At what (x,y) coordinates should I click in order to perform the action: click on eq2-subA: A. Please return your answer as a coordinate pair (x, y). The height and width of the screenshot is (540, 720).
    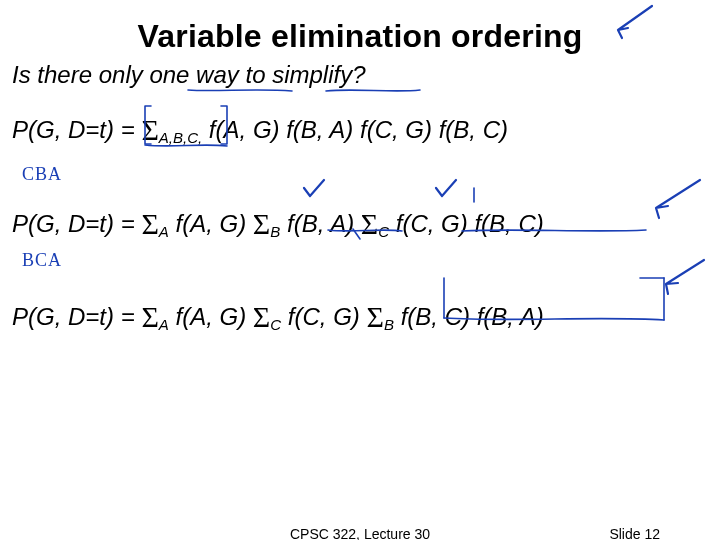
    Looking at the image, I should click on (164, 232).